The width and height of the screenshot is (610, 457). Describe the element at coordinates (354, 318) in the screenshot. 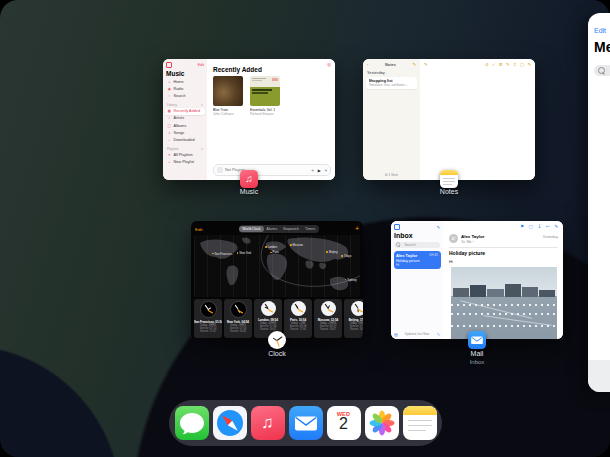

I see `world-clock-card: Beijing, 17:54 Today, +8HRS Sunrise: 07:…` at that location.